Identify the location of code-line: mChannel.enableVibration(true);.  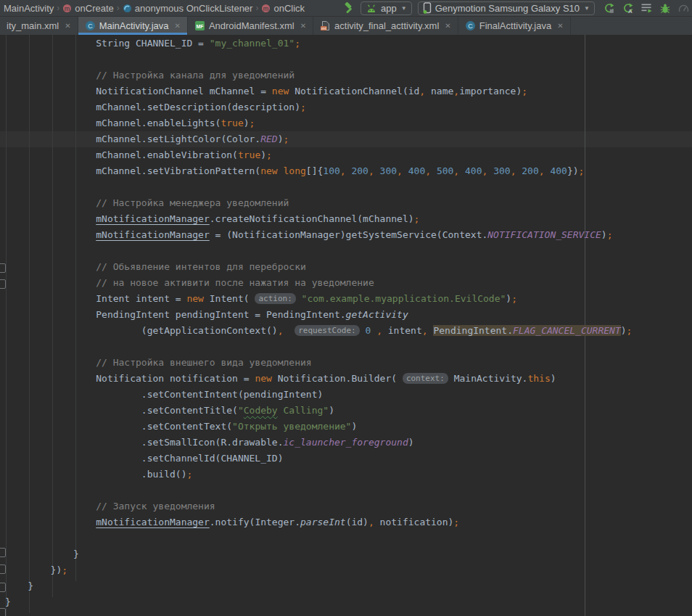
(346, 155).